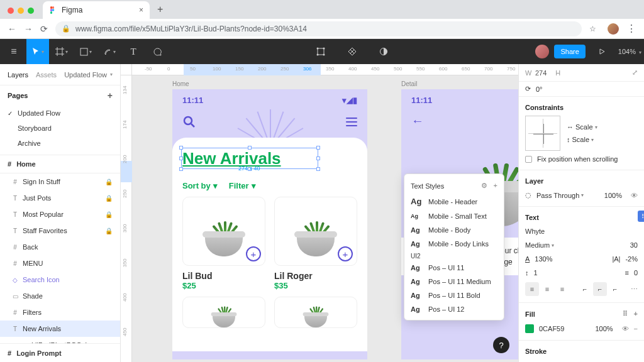 Image resolution: width=644 pixels, height=362 pixels. Describe the element at coordinates (454, 216) in the screenshot. I see `text-style-row: AgMobile - Small Text` at that location.